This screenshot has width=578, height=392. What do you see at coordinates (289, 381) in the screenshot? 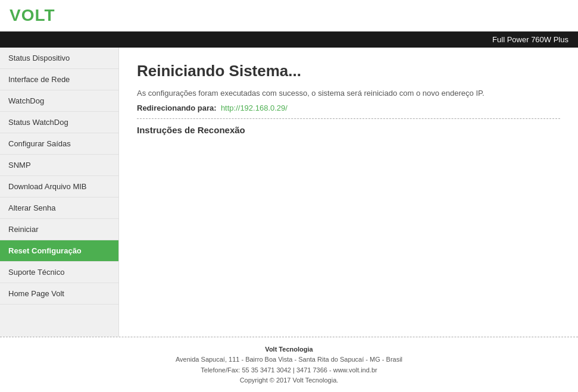
I see `footer-copyright: Copyright © 2017 Volt Tecnologia.` at bounding box center [289, 381].